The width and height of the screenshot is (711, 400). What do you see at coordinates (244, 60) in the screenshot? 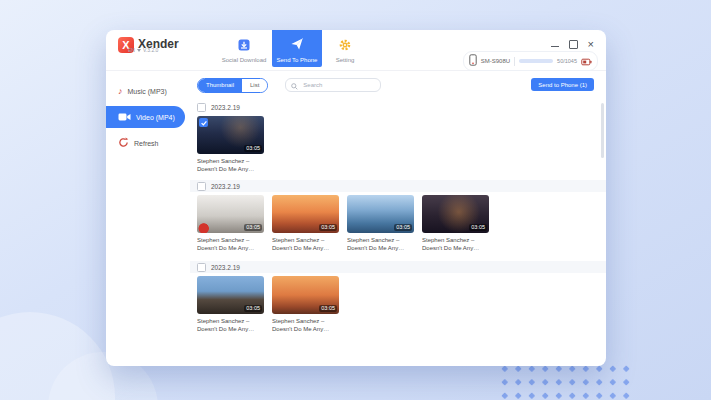
I see `tab-label: Social Download` at bounding box center [244, 60].